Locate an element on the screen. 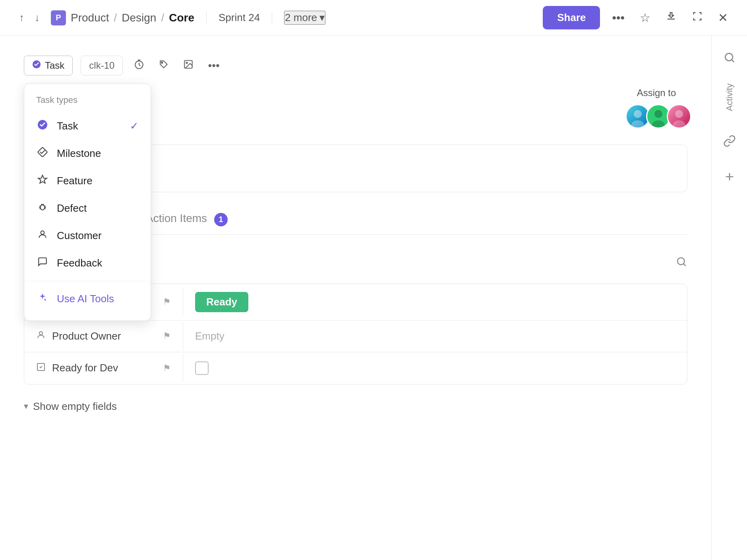 Image resolution: width=747 pixels, height=560 pixels. field-value-product-owner: Empty is located at coordinates (435, 336).